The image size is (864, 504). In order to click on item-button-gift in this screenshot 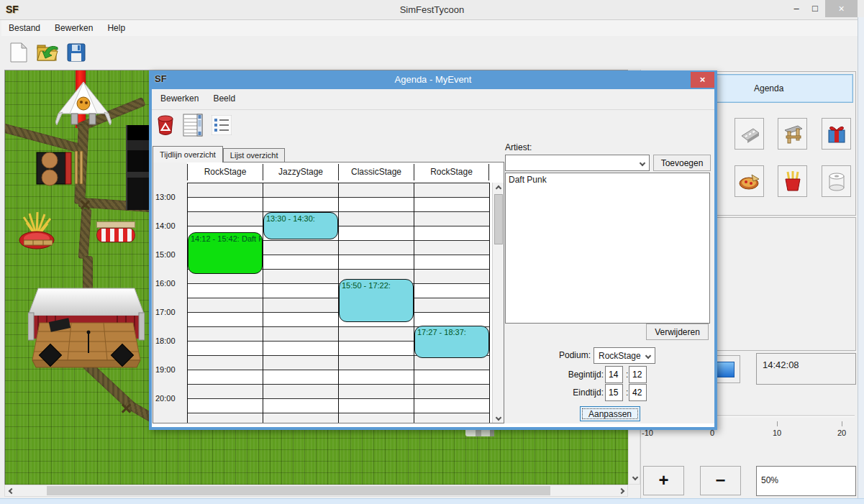, I will do `click(836, 134)`.